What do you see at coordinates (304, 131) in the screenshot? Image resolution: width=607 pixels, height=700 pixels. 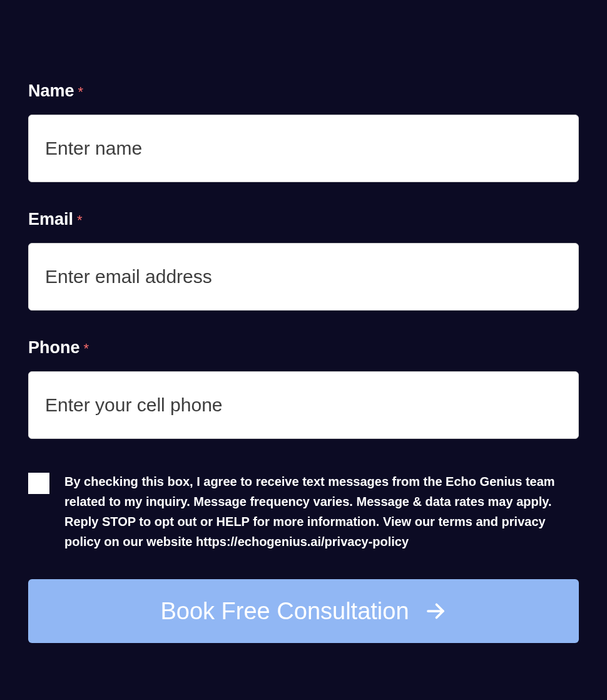 I see `name-field-group: Name *` at bounding box center [304, 131].